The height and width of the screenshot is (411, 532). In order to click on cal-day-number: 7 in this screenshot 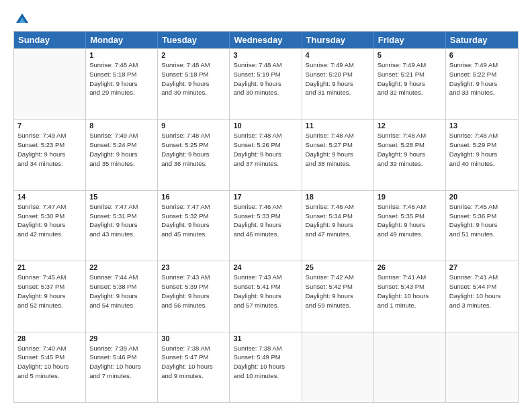, I will do `click(50, 126)`.